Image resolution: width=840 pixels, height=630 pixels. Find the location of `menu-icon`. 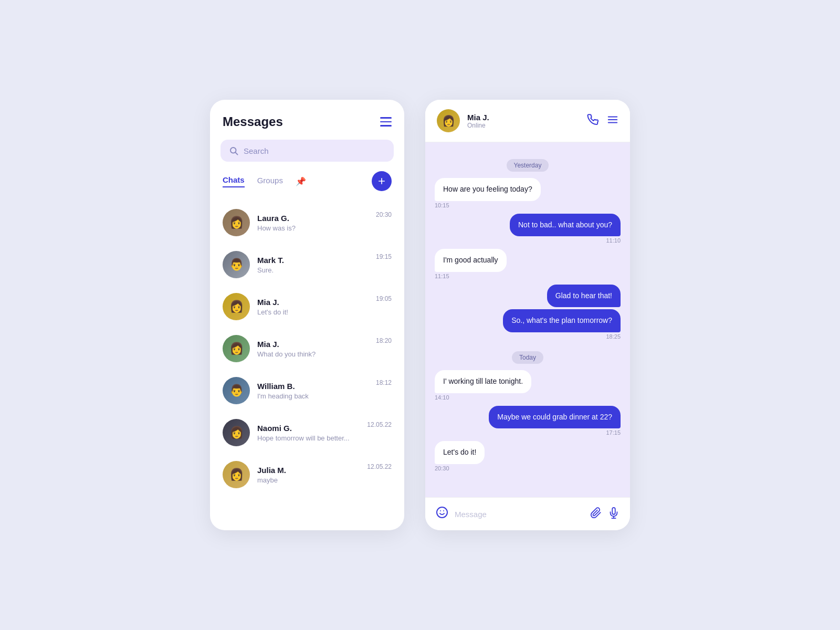

menu-icon is located at coordinates (613, 121).